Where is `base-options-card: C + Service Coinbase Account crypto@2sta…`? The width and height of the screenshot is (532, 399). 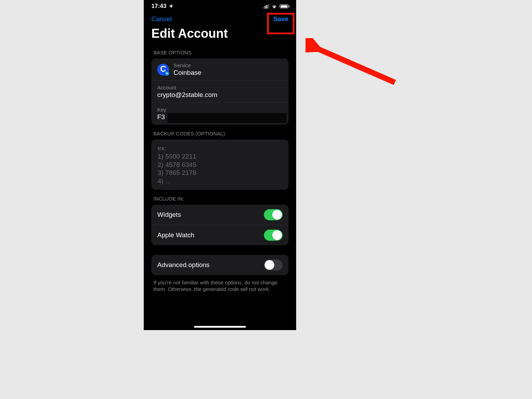 base-options-card: C + Service Coinbase Account crypto@2sta… is located at coordinates (220, 91).